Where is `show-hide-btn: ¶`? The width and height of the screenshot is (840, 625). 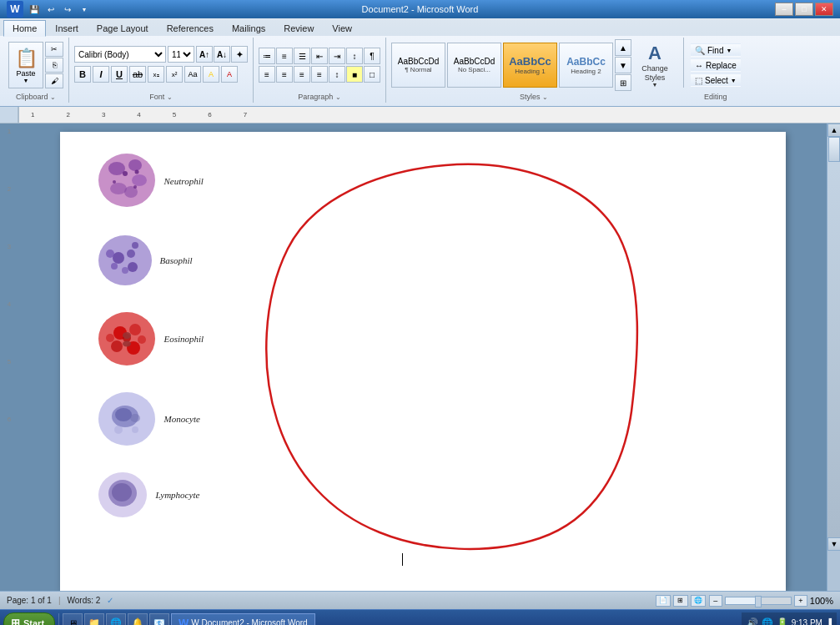 show-hide-btn: ¶ is located at coordinates (372, 56).